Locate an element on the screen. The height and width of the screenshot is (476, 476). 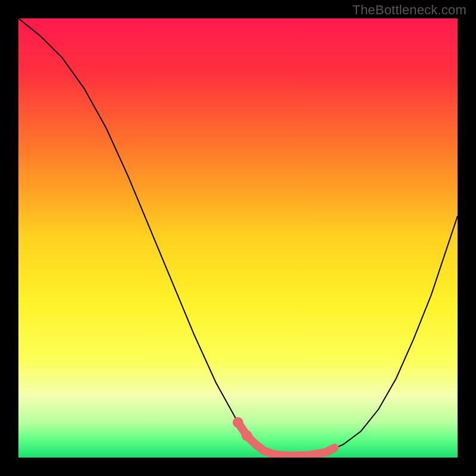
watermark-label: TheBottleneck.com is located at coordinates (409, 10).